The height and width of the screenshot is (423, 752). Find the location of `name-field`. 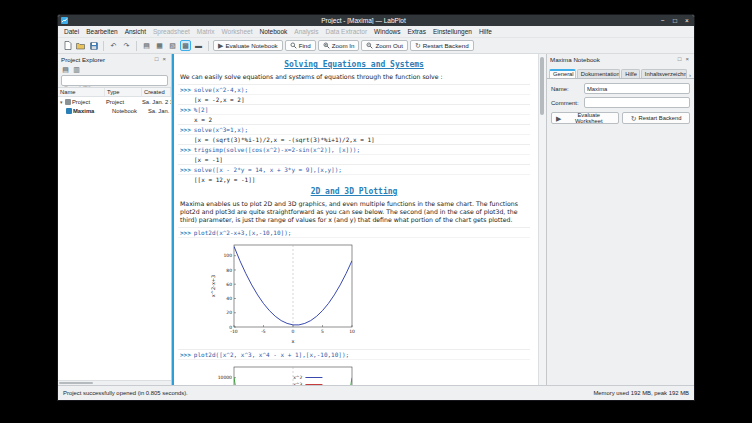

name-field is located at coordinates (637, 88).